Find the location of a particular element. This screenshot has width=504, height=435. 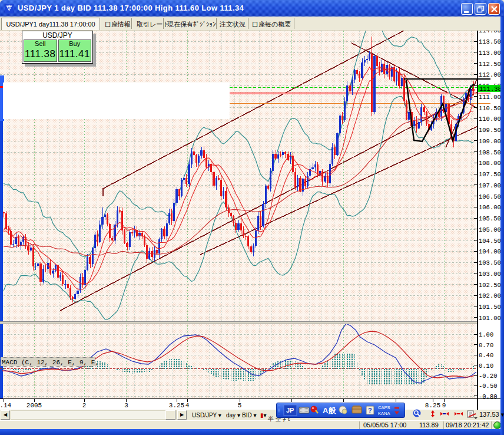

svg-text: 0.40 is located at coordinates (486, 355).